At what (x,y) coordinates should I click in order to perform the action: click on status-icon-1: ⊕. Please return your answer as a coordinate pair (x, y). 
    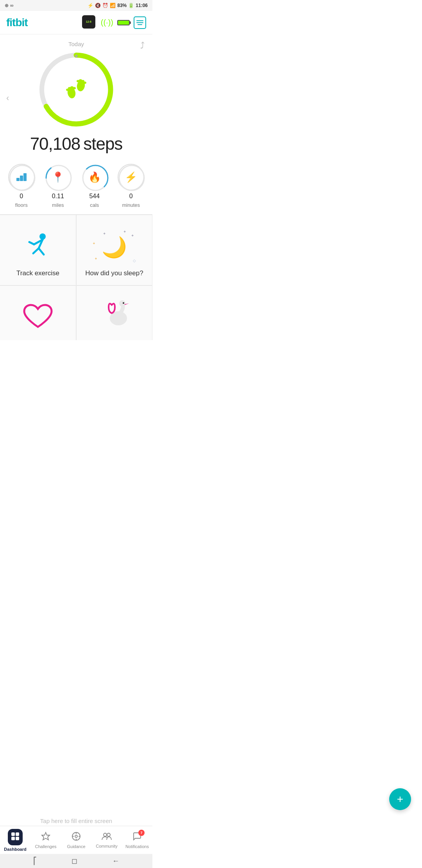
    Looking at the image, I should click on (7, 5).